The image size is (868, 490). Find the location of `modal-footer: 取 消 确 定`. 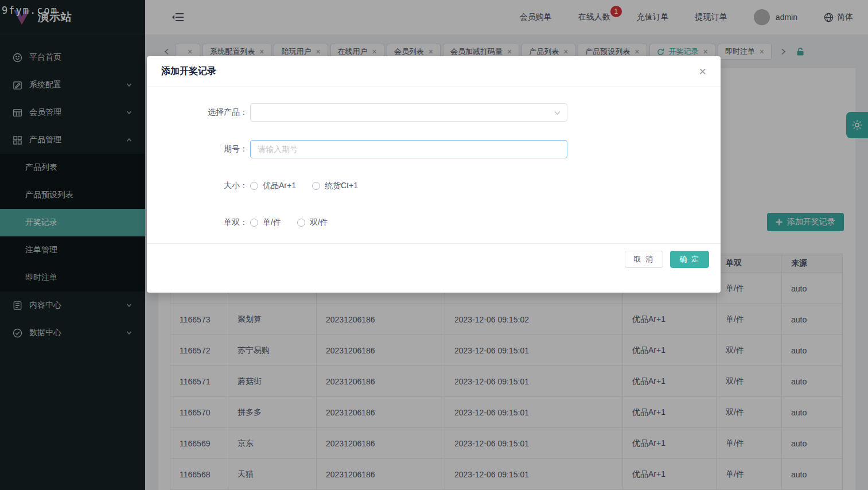

modal-footer: 取 消 确 定 is located at coordinates (434, 259).